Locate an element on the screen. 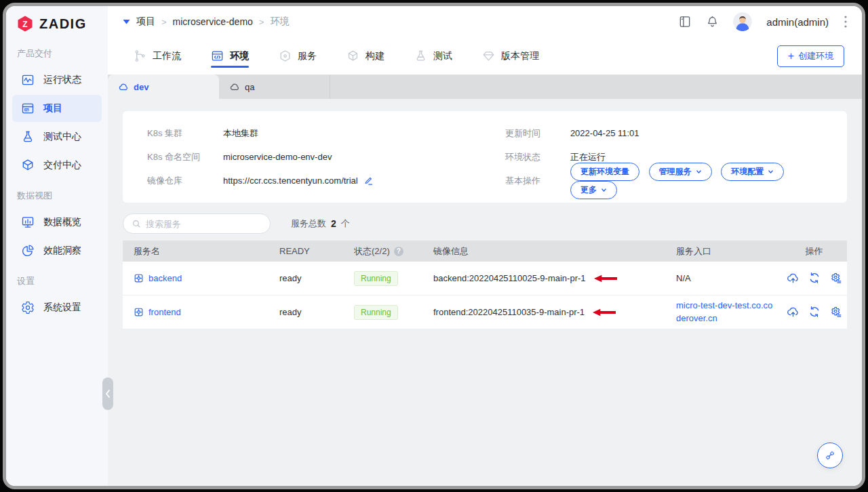  breadcrumb-item: 项目 is located at coordinates (146, 22).